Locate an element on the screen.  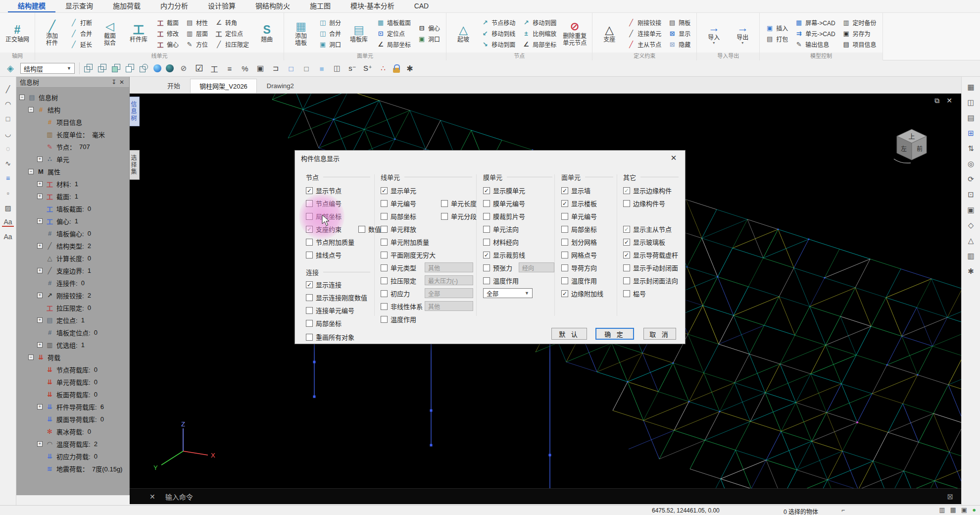
member-library-button: 工杆件库 is located at coordinates (139, 33).